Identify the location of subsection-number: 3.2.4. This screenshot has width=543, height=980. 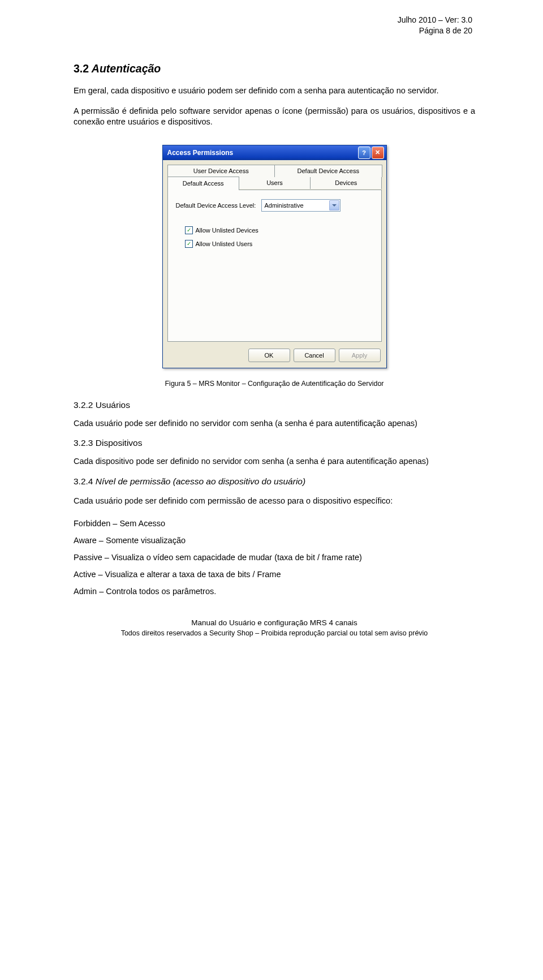
(83, 481).